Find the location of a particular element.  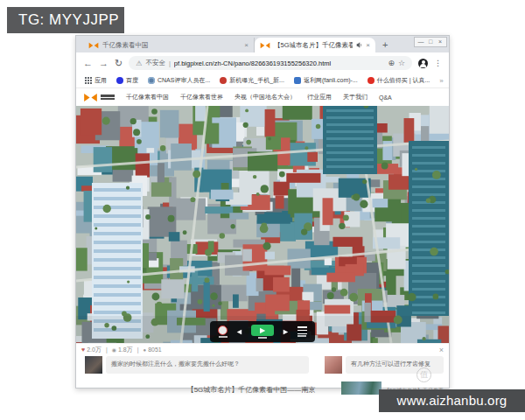

tab-audio-icon is located at coordinates (359, 46).